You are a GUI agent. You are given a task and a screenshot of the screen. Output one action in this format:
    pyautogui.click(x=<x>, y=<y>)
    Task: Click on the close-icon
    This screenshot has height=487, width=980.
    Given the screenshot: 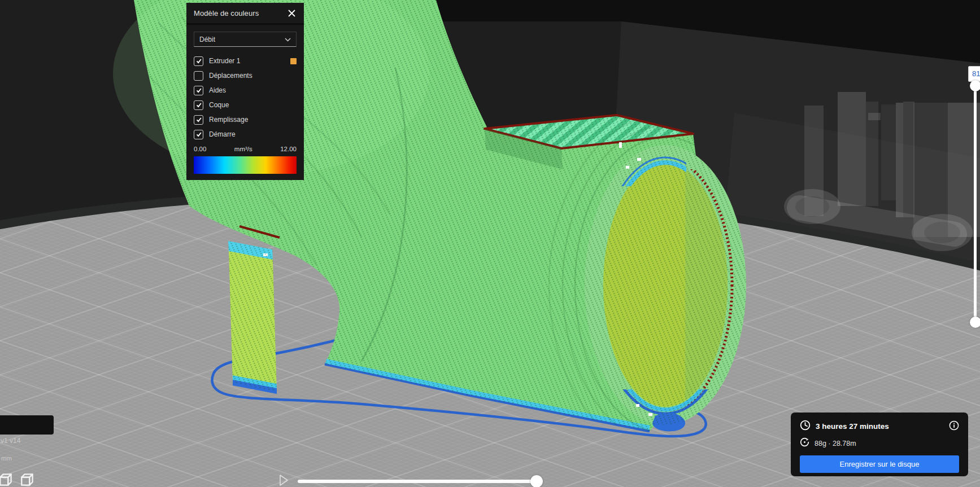 What is the action you would take?
    pyautogui.click(x=291, y=13)
    